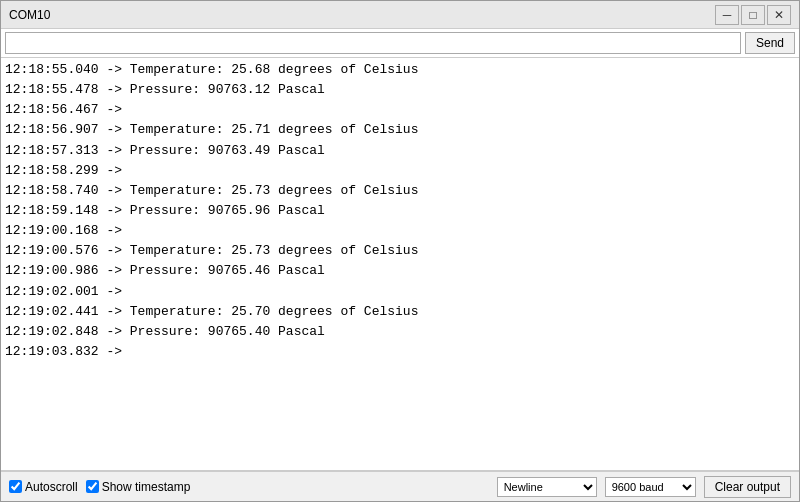  Describe the element at coordinates (16, 486) in the screenshot. I see `autoscroll-checkbox` at that location.